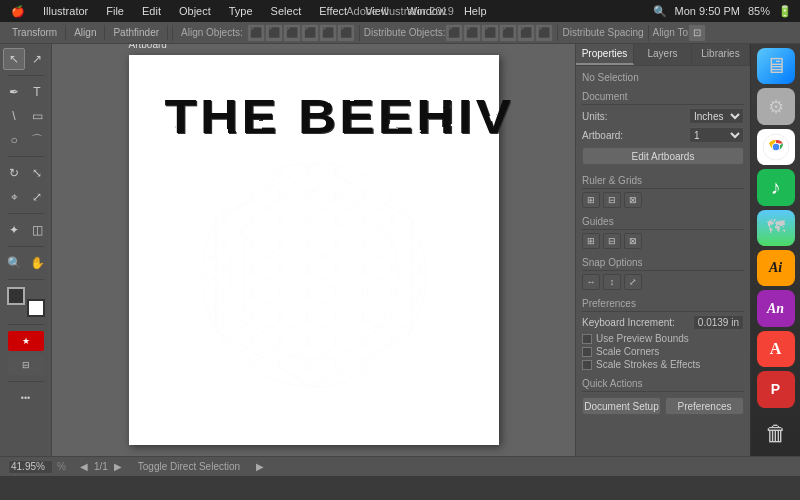 Image resolution: width=800 pixels, height=500 pixels. Describe the element at coordinates (37, 230) in the screenshot. I see `gradient-tool: ◫` at that location.